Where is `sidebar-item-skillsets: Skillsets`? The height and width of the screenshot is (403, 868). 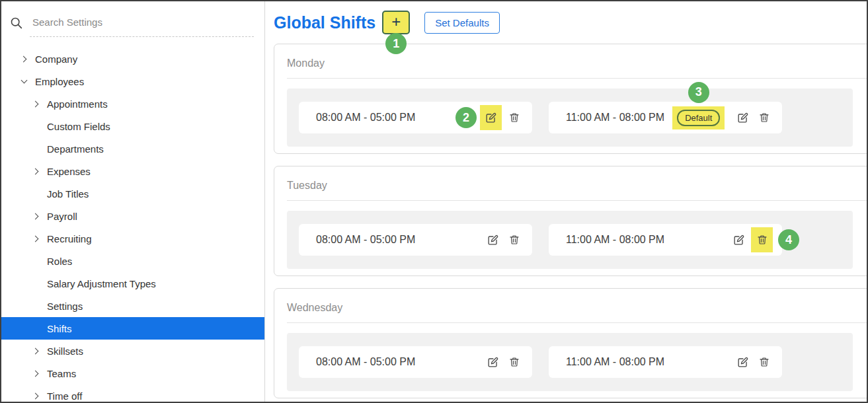
sidebar-item-skillsets: Skillsets is located at coordinates (133, 351).